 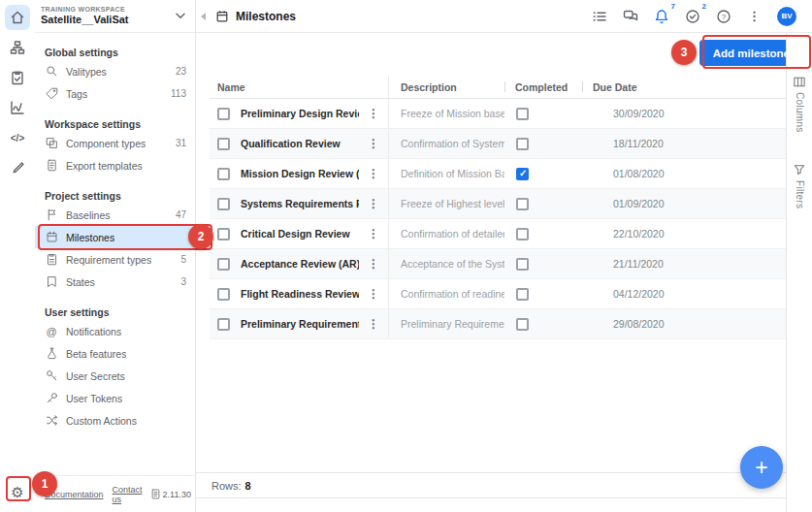 I want to click on section-title: Project settings, so click(x=114, y=196).